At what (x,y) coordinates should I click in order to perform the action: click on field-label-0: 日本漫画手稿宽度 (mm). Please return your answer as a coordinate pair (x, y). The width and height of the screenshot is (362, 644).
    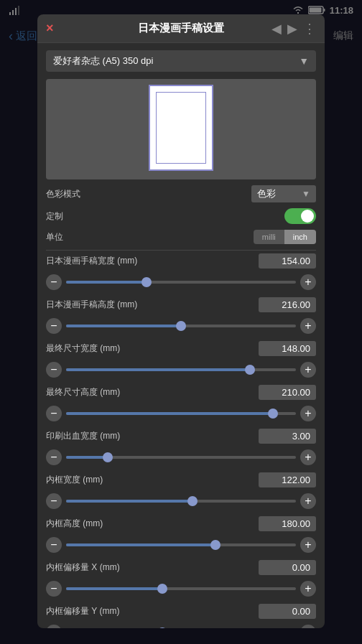
    Looking at the image, I should click on (152, 261).